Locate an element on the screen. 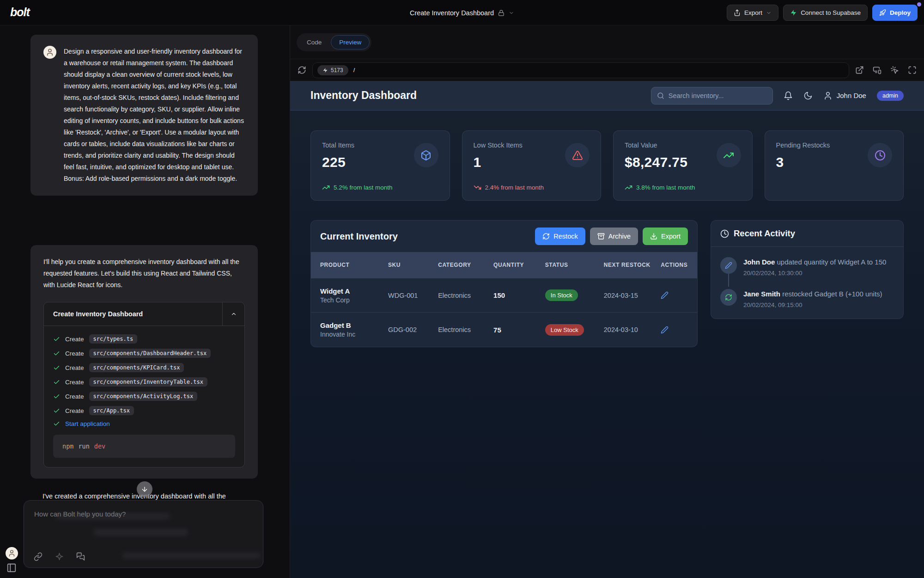 The height and width of the screenshot is (578, 924). sku-cell: GDG-002 is located at coordinates (413, 330).